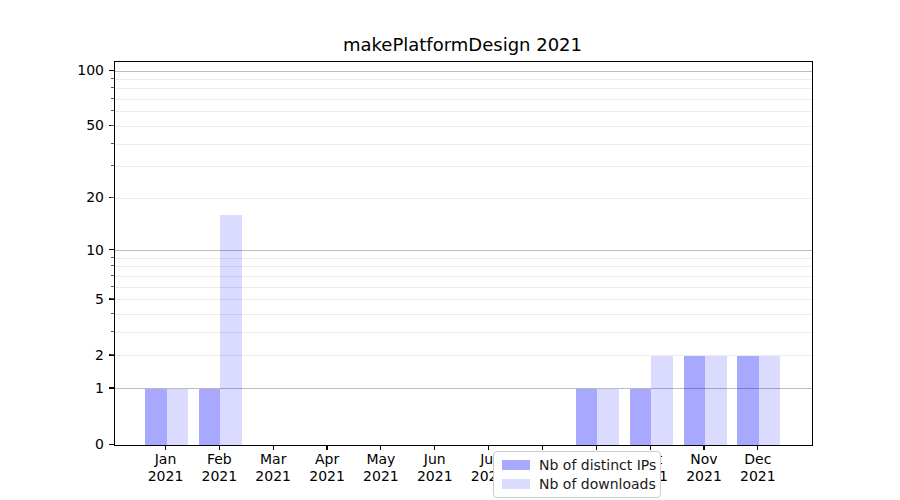 This screenshot has width=900, height=500. What do you see at coordinates (770, 400) in the screenshot?
I see `bar-downloads-dec` at bounding box center [770, 400].